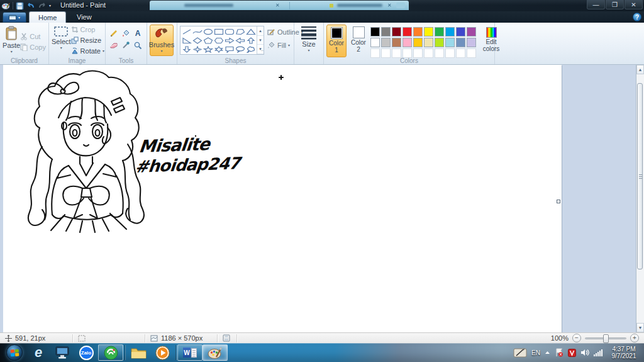 The width and height of the screenshot is (644, 362). Describe the element at coordinates (219, 40) in the screenshot. I see `shape-hexagon` at that location.